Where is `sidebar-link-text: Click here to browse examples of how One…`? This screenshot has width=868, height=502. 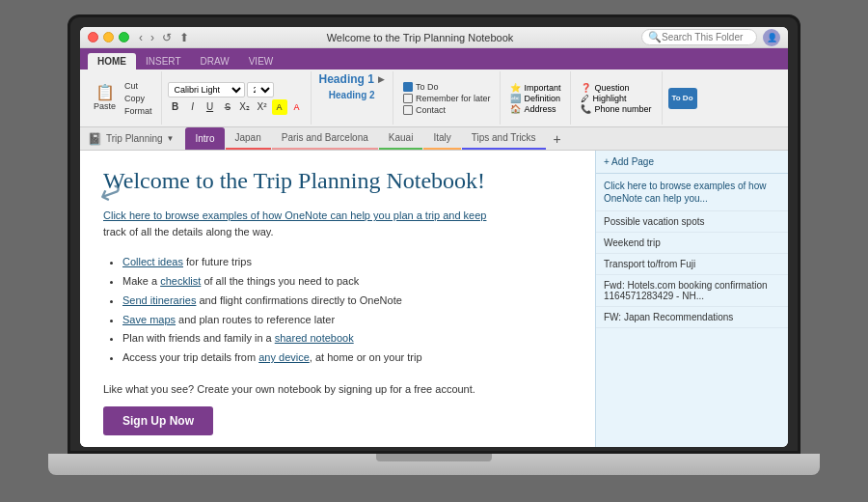 sidebar-link-text: Click here to browse examples of how One… is located at coordinates (685, 192).